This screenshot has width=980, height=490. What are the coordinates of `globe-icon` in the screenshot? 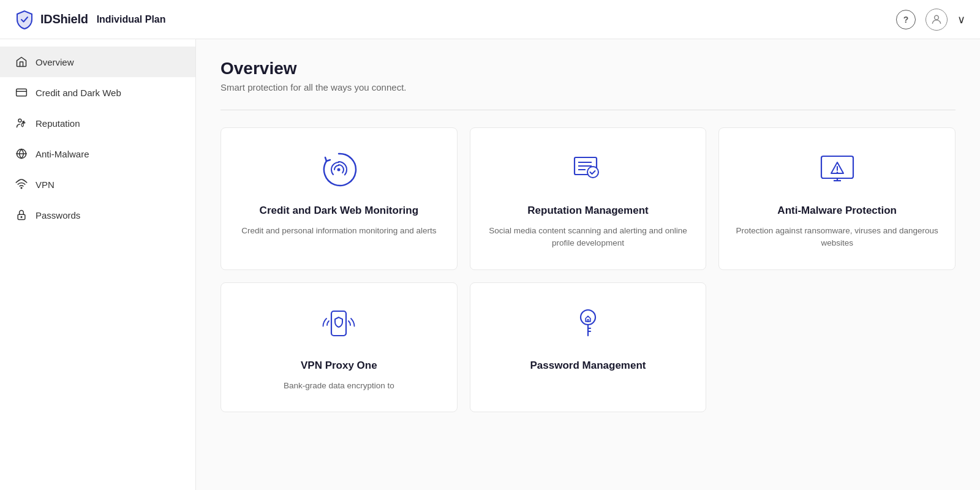 It's located at (21, 154).